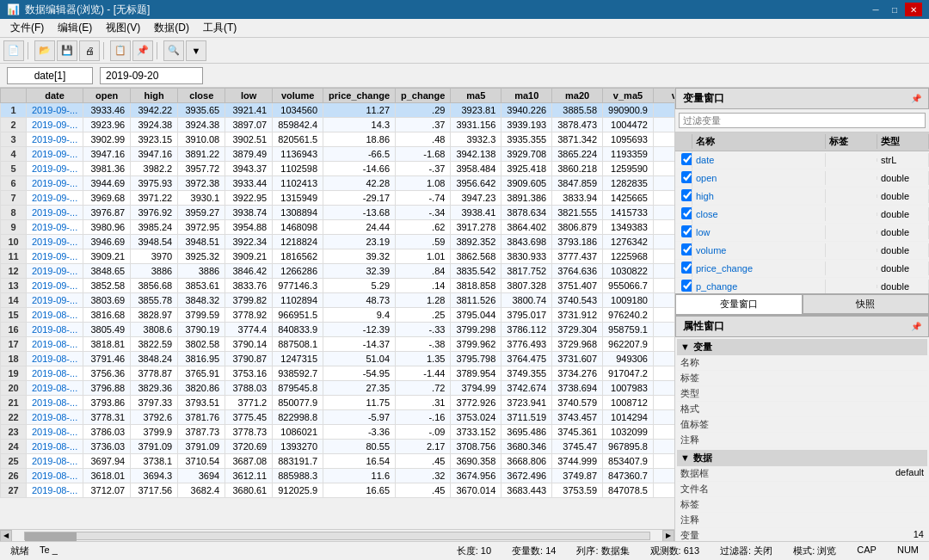 Image resolution: width=929 pixels, height=560 pixels. Describe the element at coordinates (895, 9) in the screenshot. I see `maximize-button: □` at that location.